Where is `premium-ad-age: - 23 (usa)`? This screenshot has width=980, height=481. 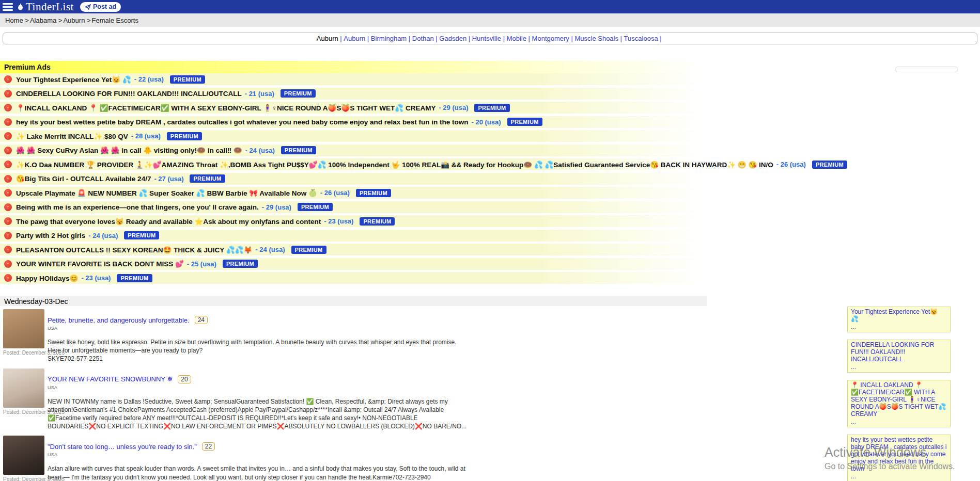 premium-ad-age: - 23 (usa) is located at coordinates (339, 221).